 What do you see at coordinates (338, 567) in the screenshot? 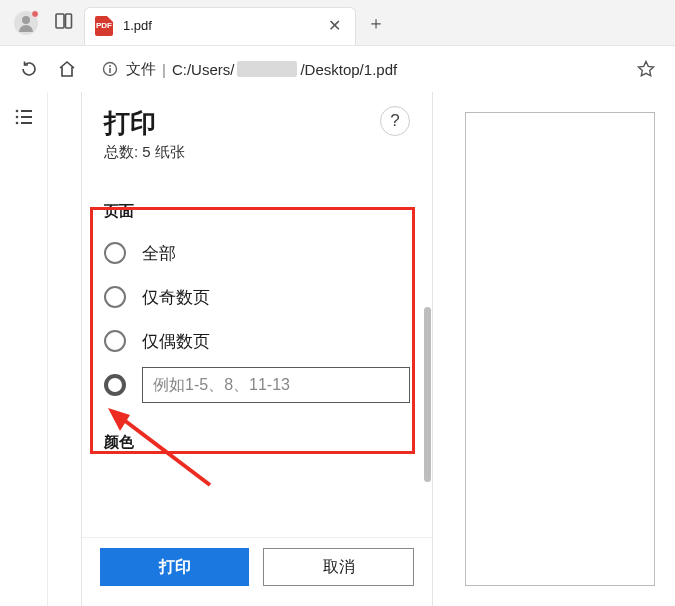
I see `cancel-button: 取消` at bounding box center [338, 567].